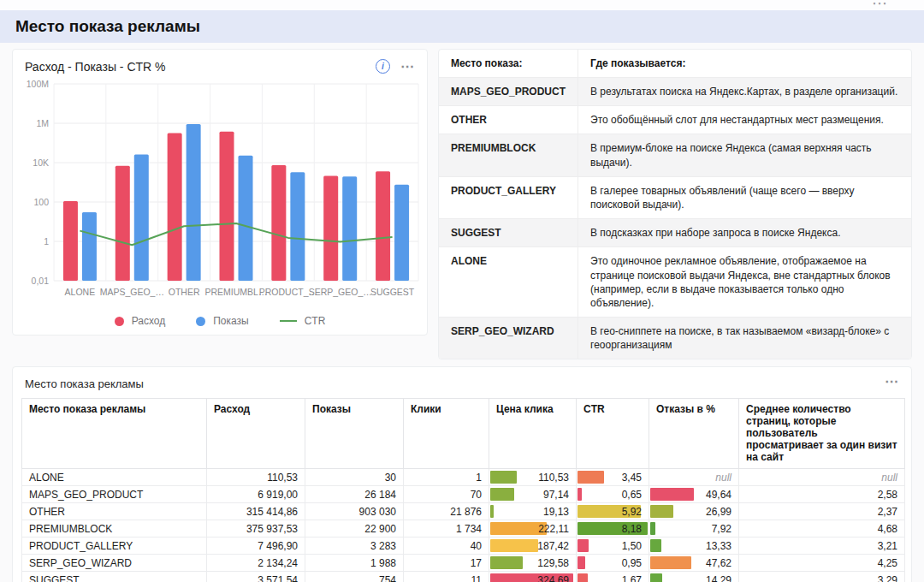 This screenshot has height=582, width=924. Describe the element at coordinates (533, 434) in the screenshot. I see `column-header: Цена клика` at that location.